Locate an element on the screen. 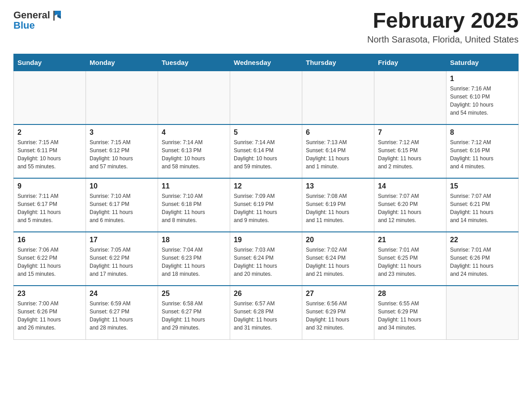 This screenshot has height=411, width=532. day-number: 17 is located at coordinates (122, 240).